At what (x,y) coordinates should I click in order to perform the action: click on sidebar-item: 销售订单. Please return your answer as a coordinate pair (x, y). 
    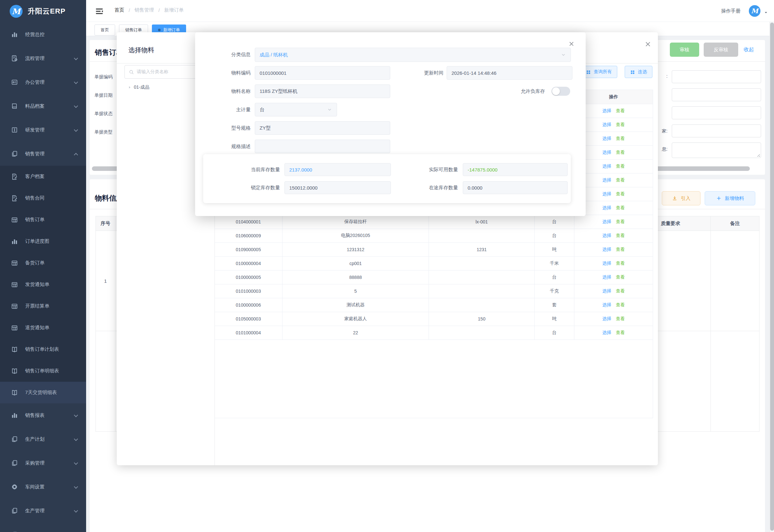
    Looking at the image, I should click on (43, 220).